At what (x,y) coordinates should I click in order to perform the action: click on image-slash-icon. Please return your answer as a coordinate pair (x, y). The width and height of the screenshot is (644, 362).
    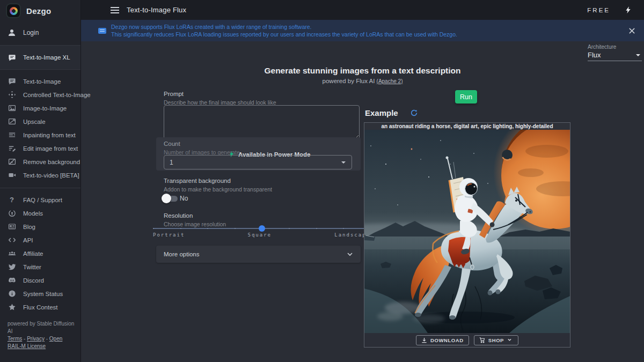
    Looking at the image, I should click on (12, 162).